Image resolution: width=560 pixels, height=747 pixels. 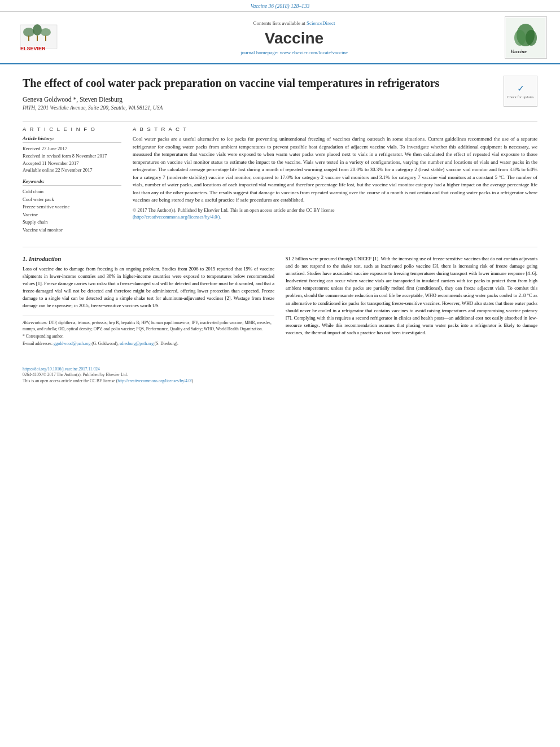 I want to click on email1-name: (G. Goldwood),, so click(x=105, y=343).